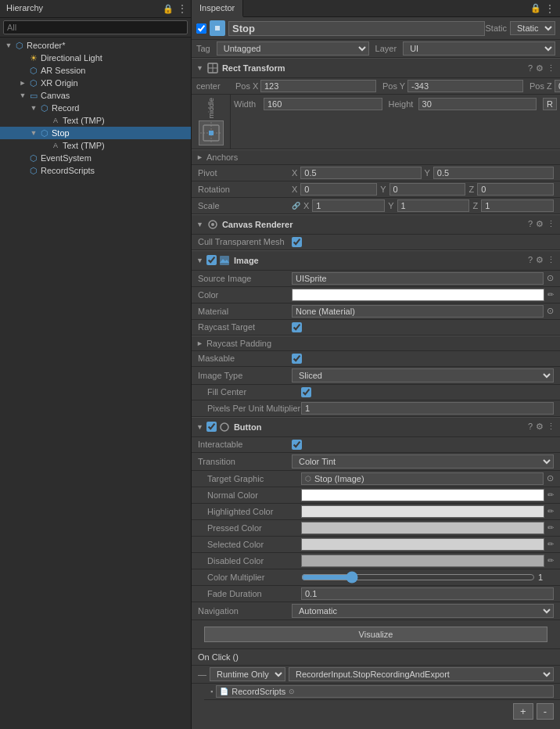 The width and height of the screenshot is (560, 729). Describe the element at coordinates (34, 133) in the screenshot. I see `tree-arrow-stop` at that location.